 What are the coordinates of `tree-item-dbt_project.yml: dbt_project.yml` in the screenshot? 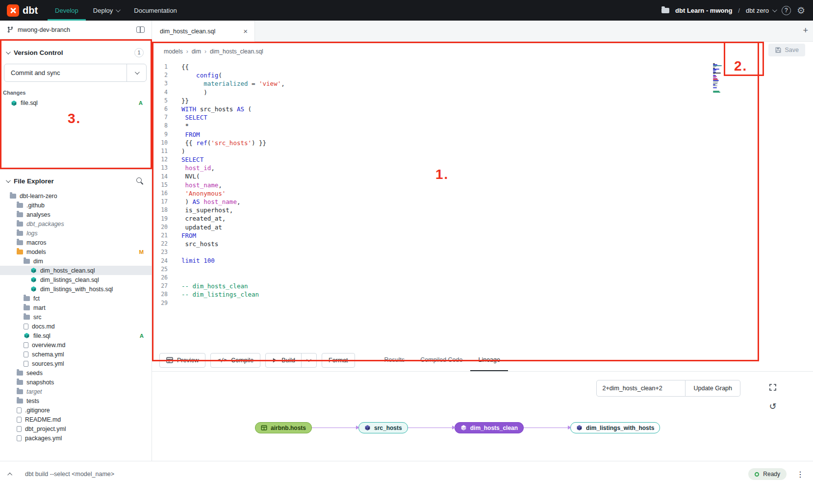 It's located at (76, 428).